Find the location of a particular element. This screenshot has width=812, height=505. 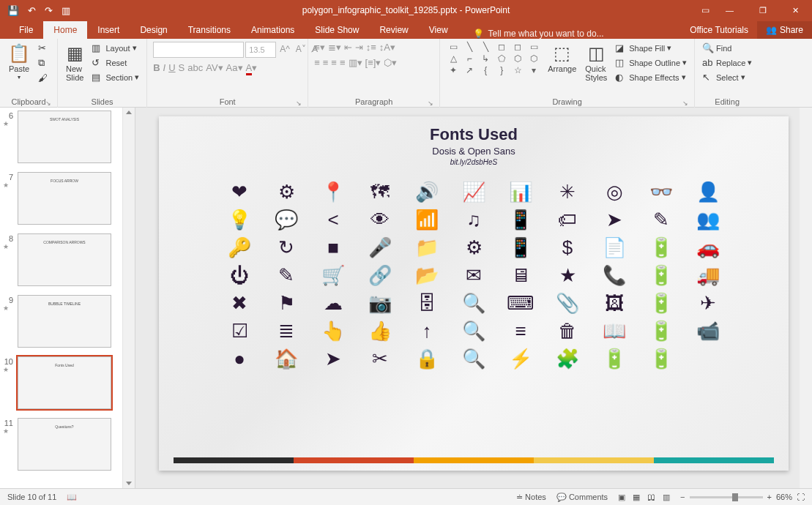

slide-icon-30: 📄 is located at coordinates (614, 247).